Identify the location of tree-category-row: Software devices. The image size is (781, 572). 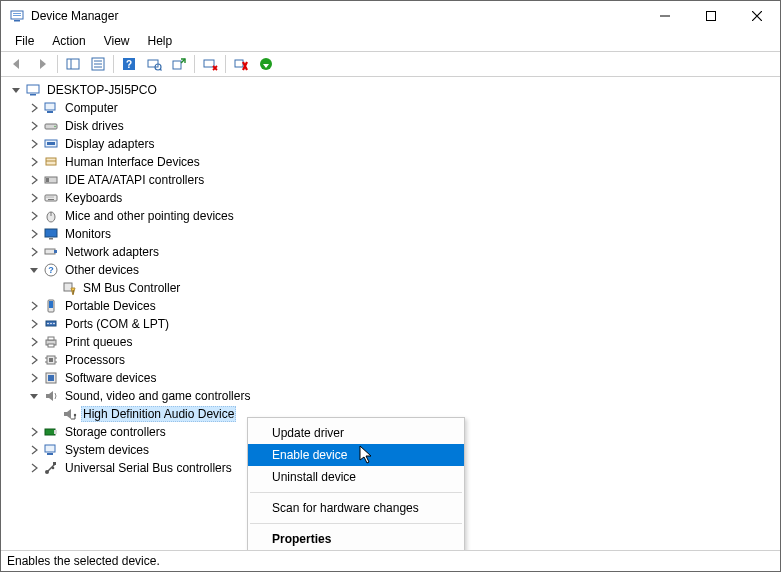
(402, 378).